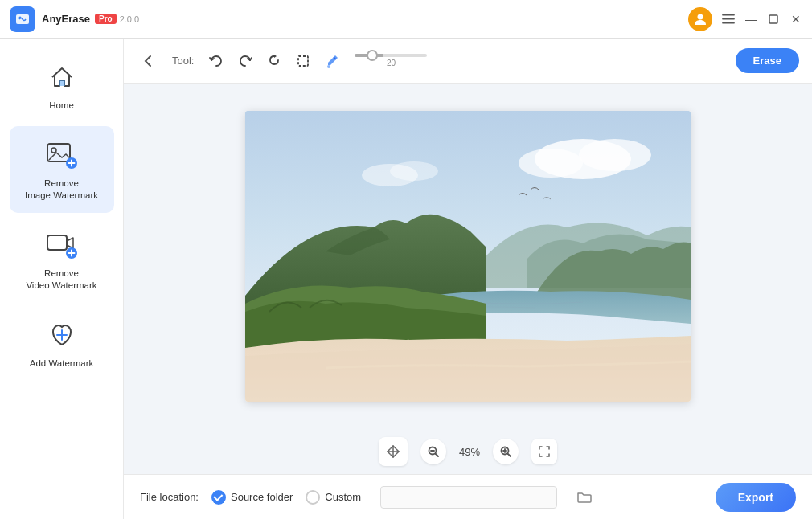 Image resolution: width=812 pixels, height=519 pixels. I want to click on erase-button: Erase, so click(767, 61).